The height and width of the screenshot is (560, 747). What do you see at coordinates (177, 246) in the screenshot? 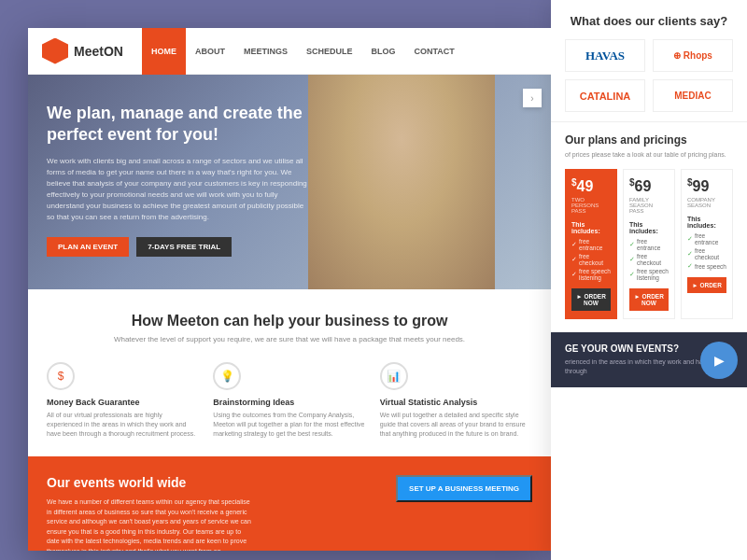
I see `hero-buttons: PLAN AN EVENT 7-DAYS FREE TRIAL` at bounding box center [177, 246].